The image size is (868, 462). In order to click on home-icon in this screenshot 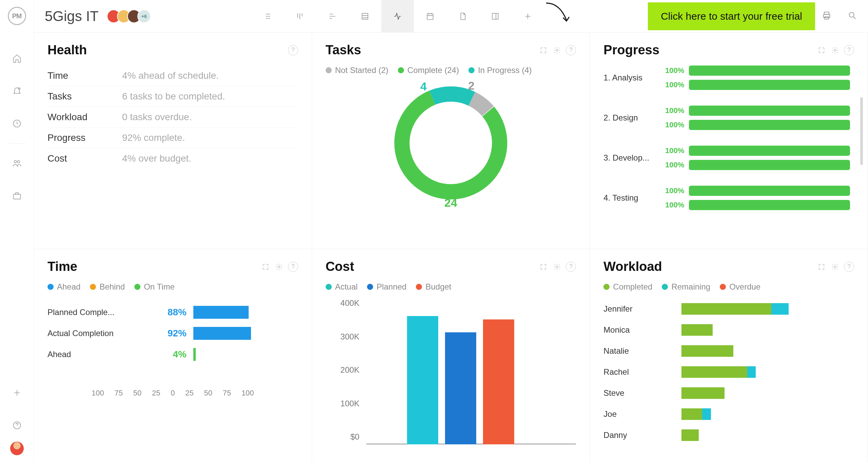, I will do `click(17, 58)`.